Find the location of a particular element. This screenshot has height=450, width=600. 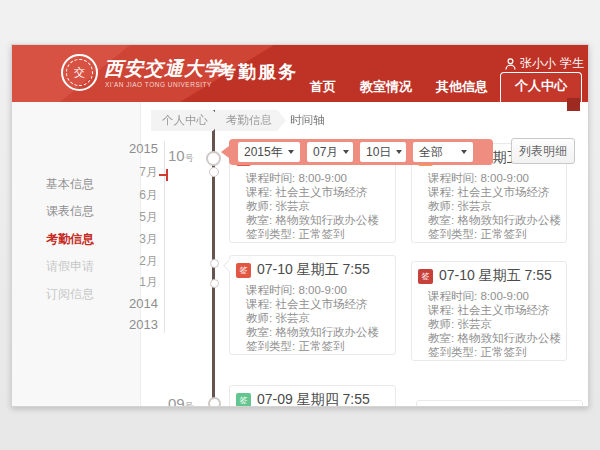

user-role: 学生 is located at coordinates (572, 64).